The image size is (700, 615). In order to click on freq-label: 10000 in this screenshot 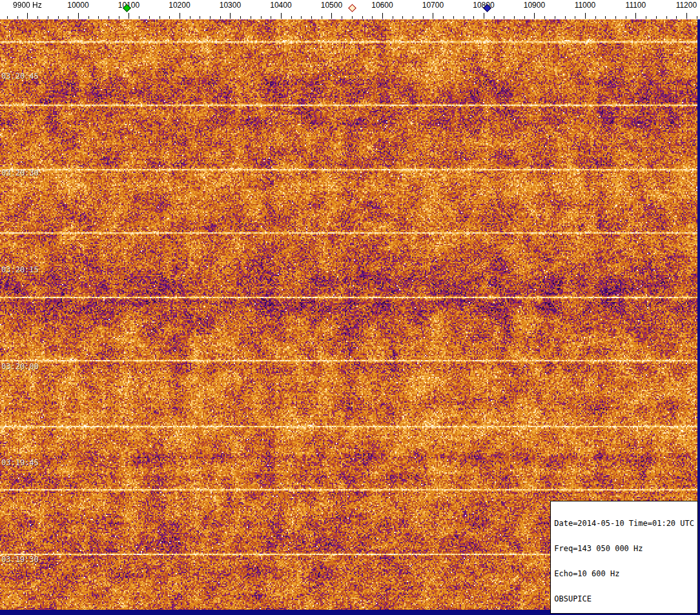, I will do `click(77, 5)`.